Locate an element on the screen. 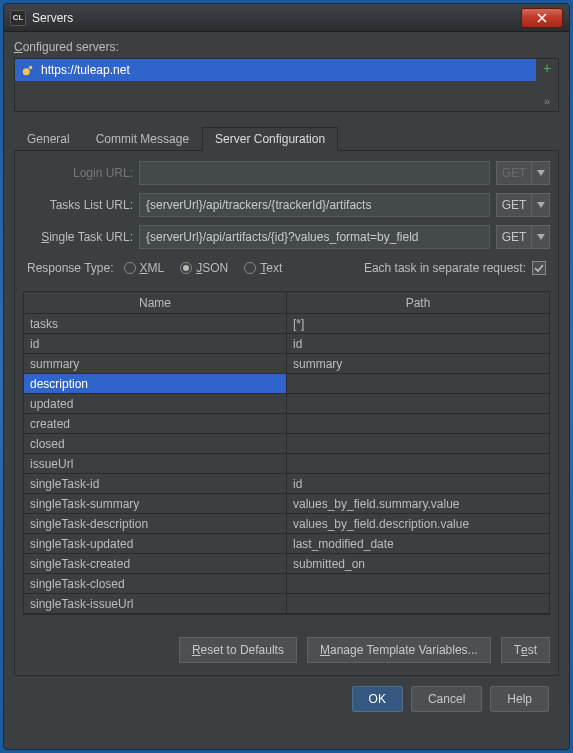 The height and width of the screenshot is (753, 573). reset-to-defaults-button: Reset to Defaults is located at coordinates (238, 650).